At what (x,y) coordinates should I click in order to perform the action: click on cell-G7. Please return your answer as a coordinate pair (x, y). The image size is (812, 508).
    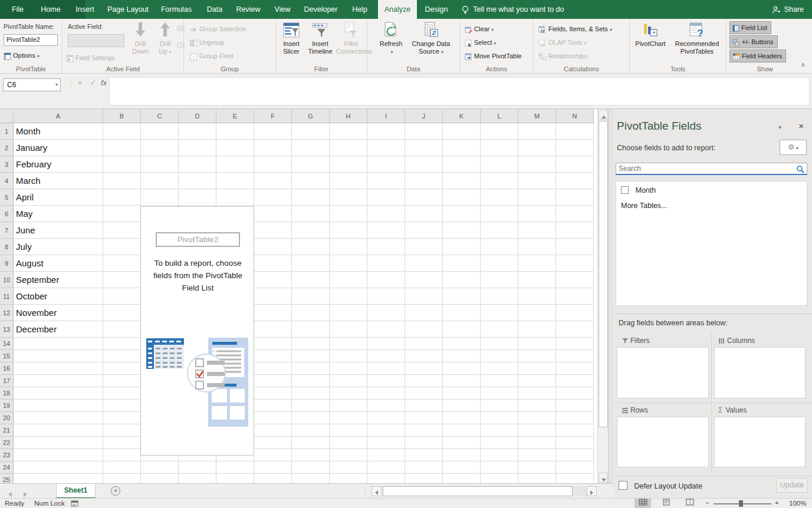
    Looking at the image, I should click on (311, 230).